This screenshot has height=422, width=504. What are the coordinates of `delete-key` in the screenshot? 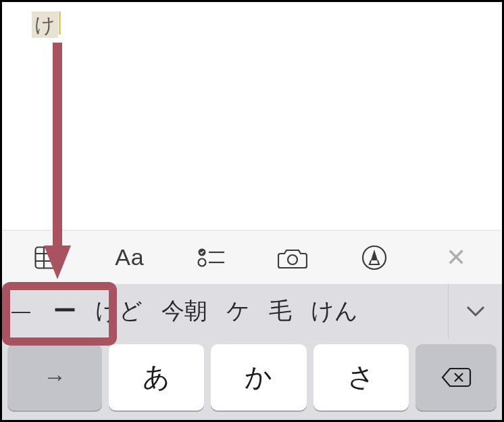 It's located at (456, 377).